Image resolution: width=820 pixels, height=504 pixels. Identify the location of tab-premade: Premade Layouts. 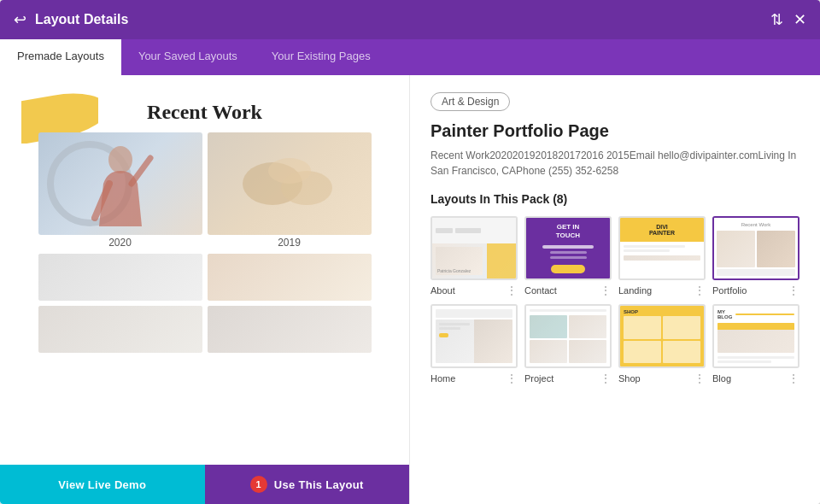
(61, 57).